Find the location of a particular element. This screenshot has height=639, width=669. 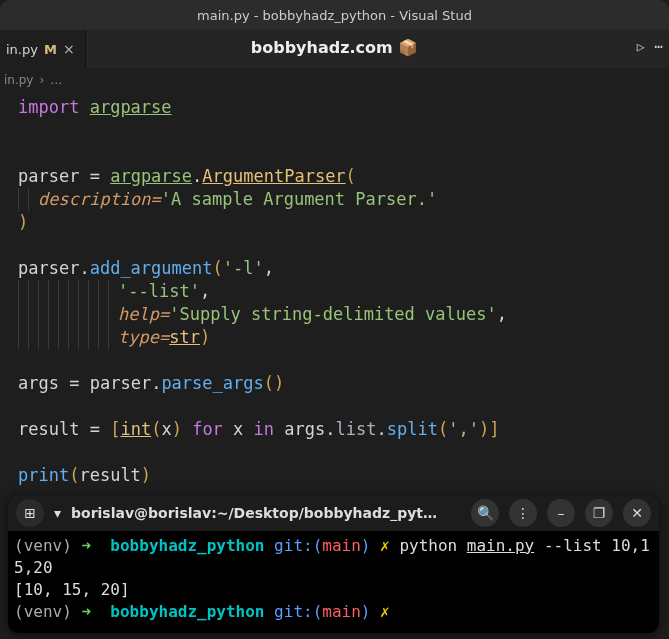

terminal-titlebar: ⊞ ▾ borislav@borislav:~/Desktop/bobbyhad… is located at coordinates (334, 513).